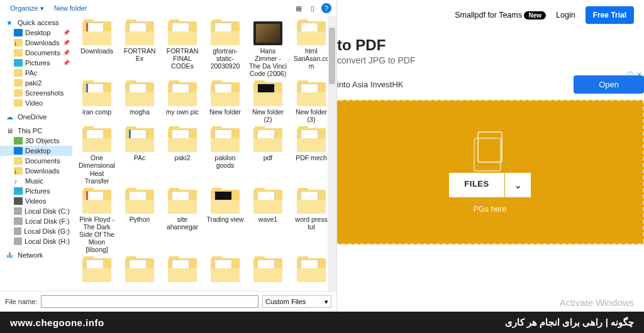 The width and height of the screenshot is (644, 333). What do you see at coordinates (57, 323) in the screenshot?
I see `footer-url: www.chegoone.info` at bounding box center [57, 323].